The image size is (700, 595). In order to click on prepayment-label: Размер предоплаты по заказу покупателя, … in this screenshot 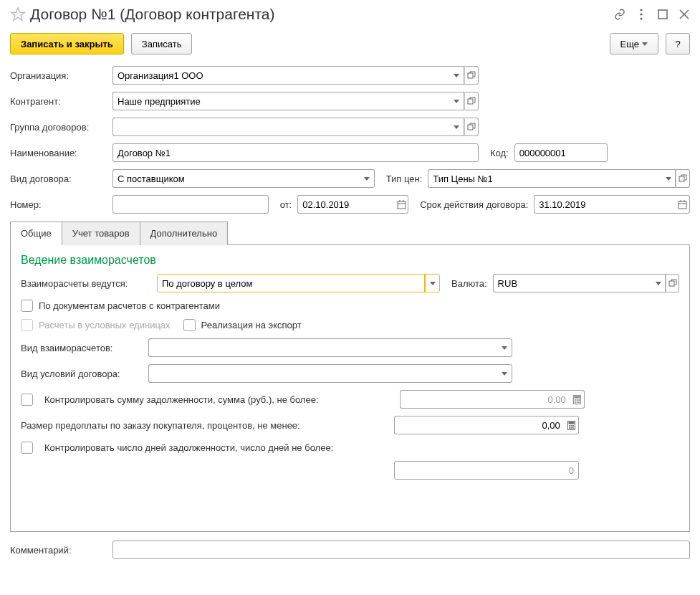, I will do `click(205, 426)`.